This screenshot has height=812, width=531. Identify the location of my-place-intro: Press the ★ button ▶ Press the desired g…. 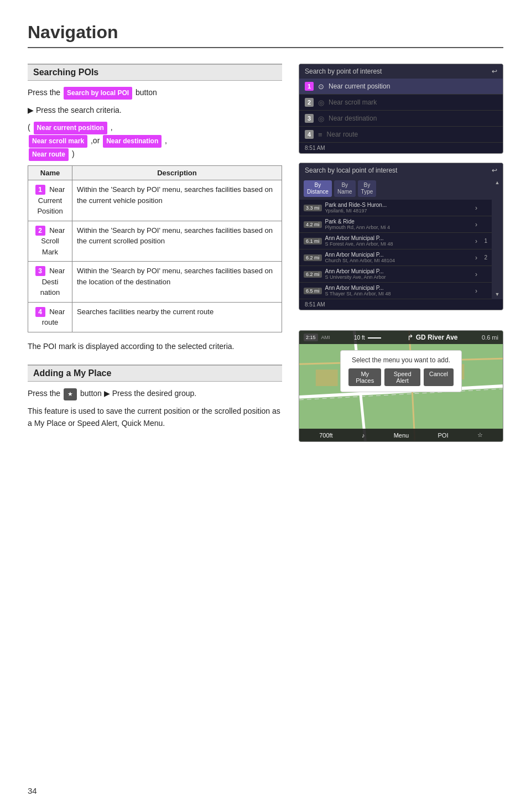
(155, 394).